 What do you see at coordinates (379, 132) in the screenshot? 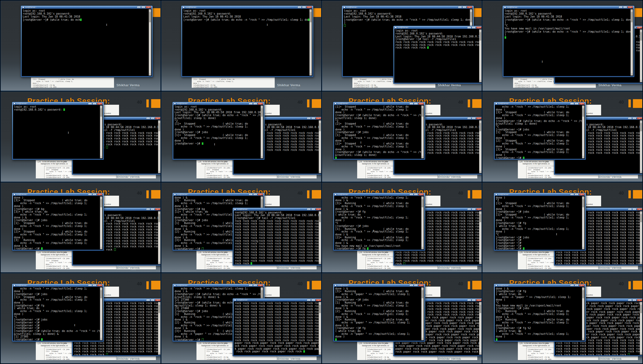
I see `terminal-output: [1]+ Stopped ( while true; do echo -n "r…` at bounding box center [379, 132].